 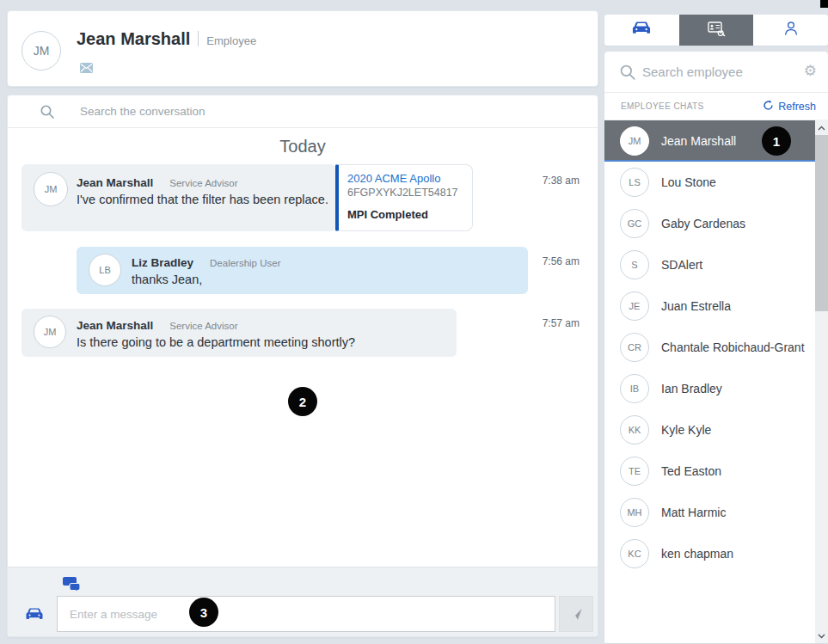 What do you see at coordinates (682, 265) in the screenshot?
I see `chat-name: SDAlert` at bounding box center [682, 265].